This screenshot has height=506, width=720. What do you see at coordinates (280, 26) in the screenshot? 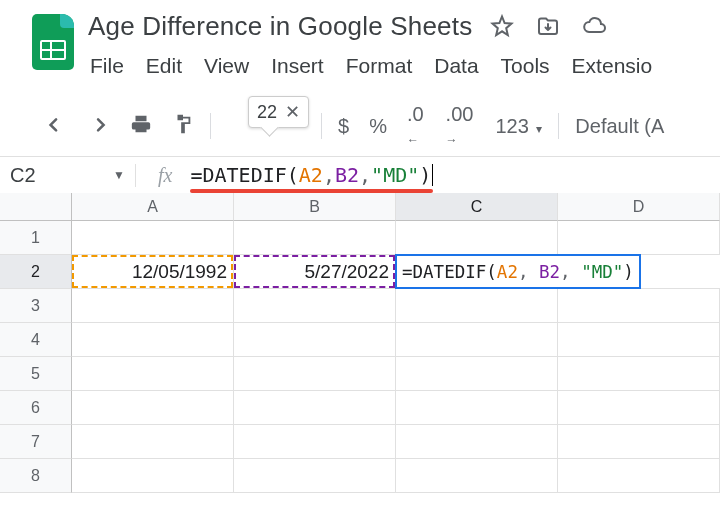
I see `document-title: Age Difference in Google Sheets` at bounding box center [280, 26].